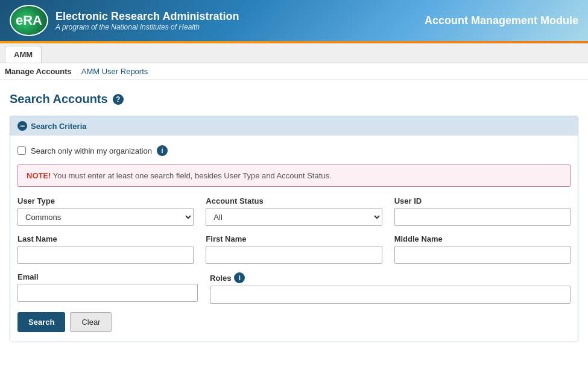  I want to click on form-row-2: Last Name First Name Middle Name, so click(294, 249).